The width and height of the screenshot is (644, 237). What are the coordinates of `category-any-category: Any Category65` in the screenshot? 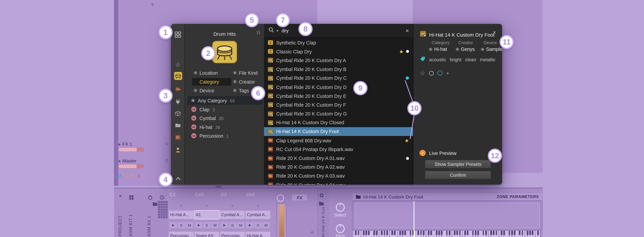 It's located at (225, 101).